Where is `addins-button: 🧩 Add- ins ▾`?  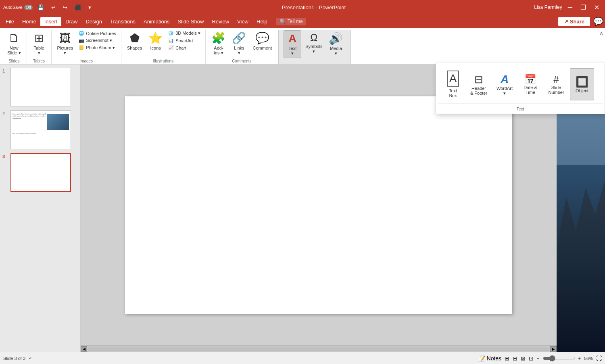
addins-button: 🧩 Add- ins ▾ is located at coordinates (219, 44).